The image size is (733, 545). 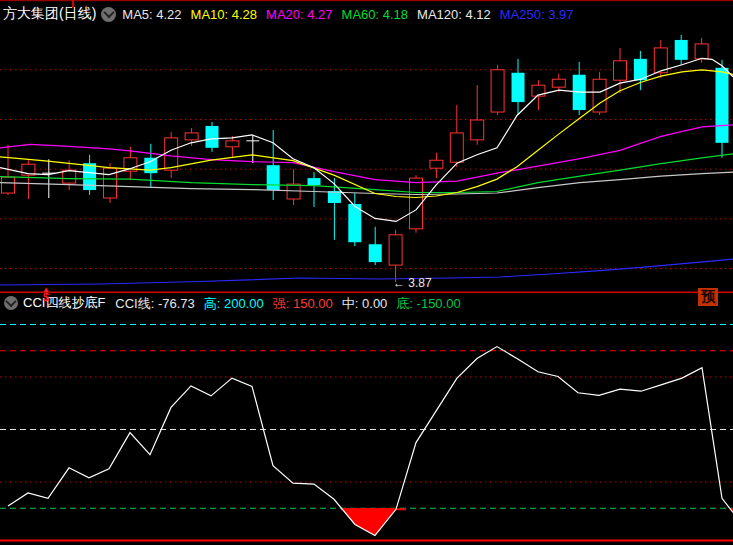 I want to click on indicator-field-强: 强: 150.00, so click(x=303, y=304).